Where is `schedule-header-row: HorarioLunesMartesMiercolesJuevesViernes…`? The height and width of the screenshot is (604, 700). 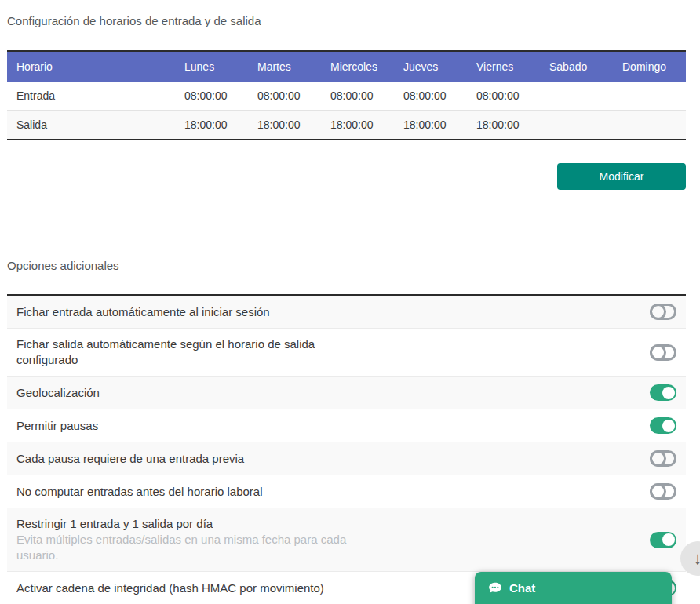
schedule-header-row: HorarioLunesMartesMiercolesJuevesViernes… is located at coordinates (347, 66).